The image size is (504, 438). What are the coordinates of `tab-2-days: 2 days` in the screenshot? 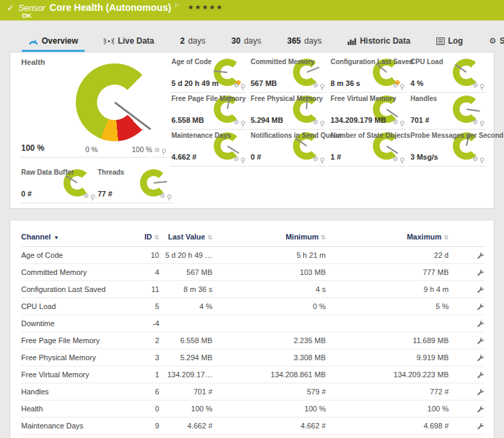 It's located at (193, 44).